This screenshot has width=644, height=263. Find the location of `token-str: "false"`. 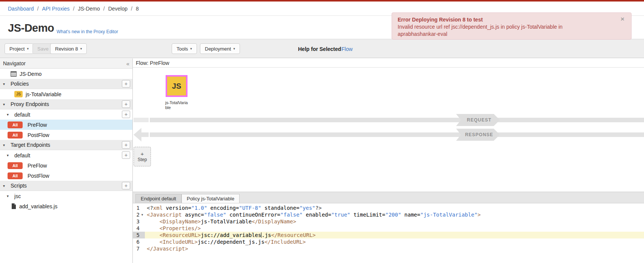

token-str: "false" is located at coordinates (215, 215).